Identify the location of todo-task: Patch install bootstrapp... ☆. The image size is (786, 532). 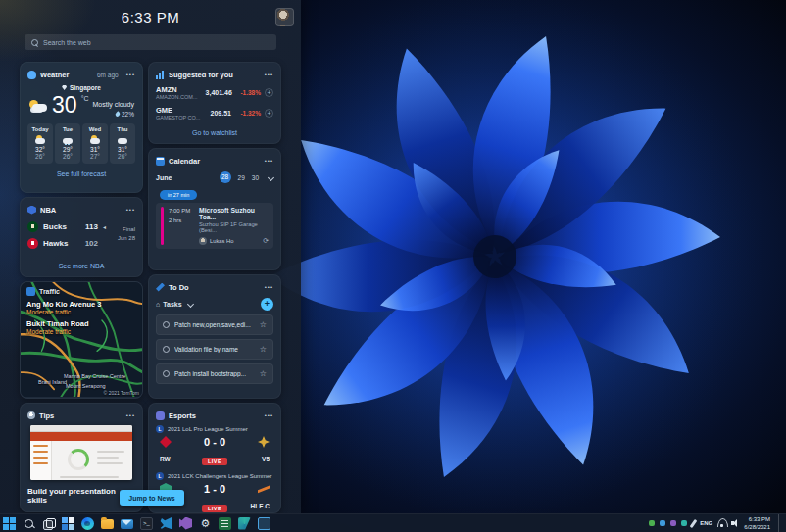
(215, 374).